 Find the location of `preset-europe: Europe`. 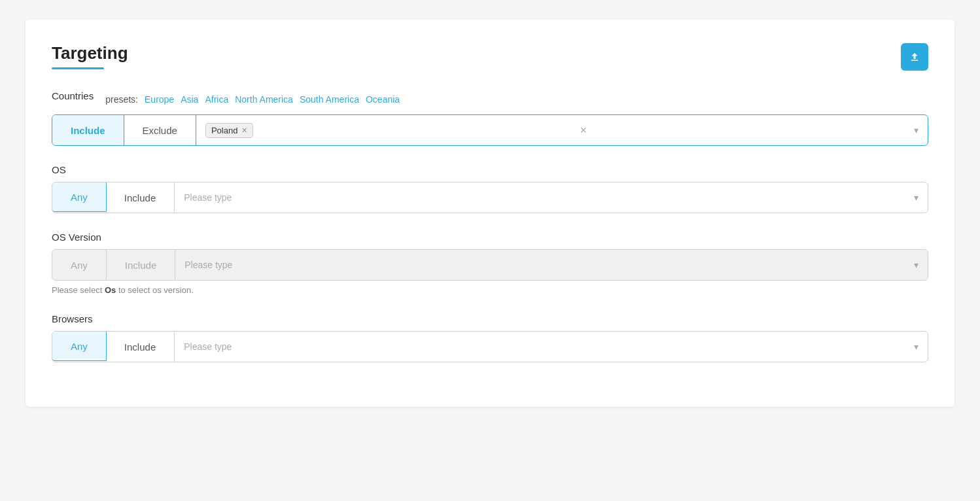

preset-europe: Europe is located at coordinates (160, 99).